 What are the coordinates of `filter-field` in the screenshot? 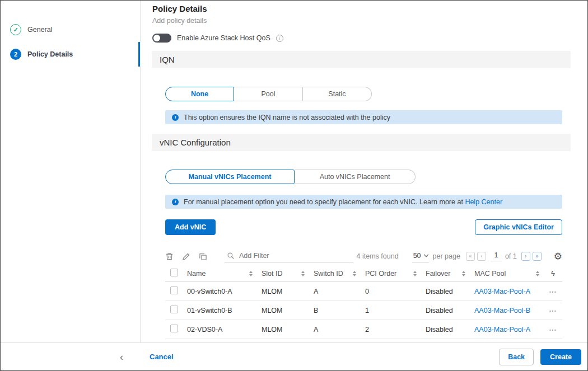 It's located at (289, 256).